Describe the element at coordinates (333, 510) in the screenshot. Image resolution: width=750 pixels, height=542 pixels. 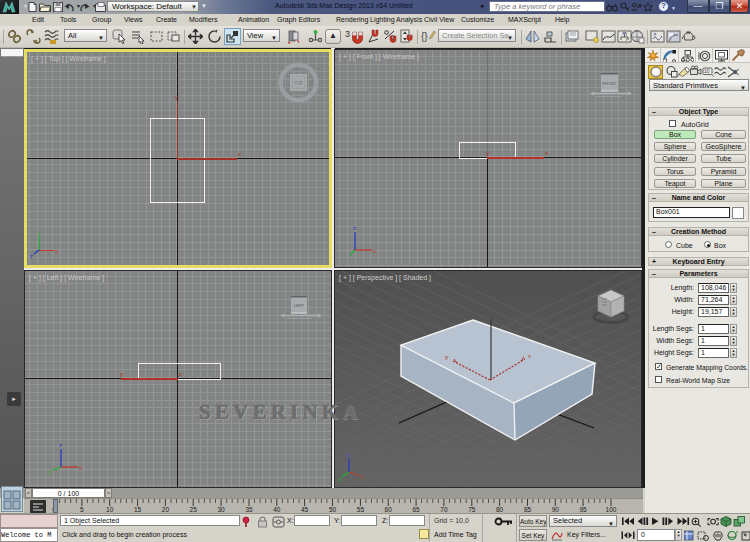
I see `svg-text: 50` at that location.